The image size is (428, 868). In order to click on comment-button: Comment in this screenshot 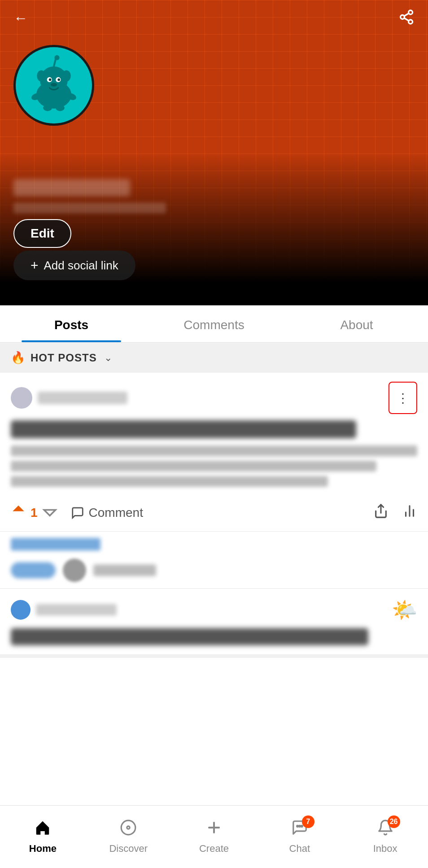, I will do `click(107, 513)`.